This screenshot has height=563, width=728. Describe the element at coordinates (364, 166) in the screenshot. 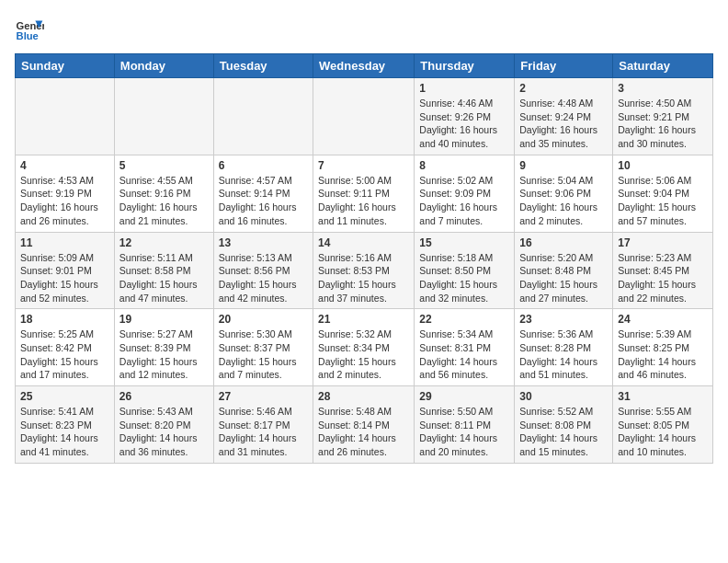

I see `day-number: 7` at that location.